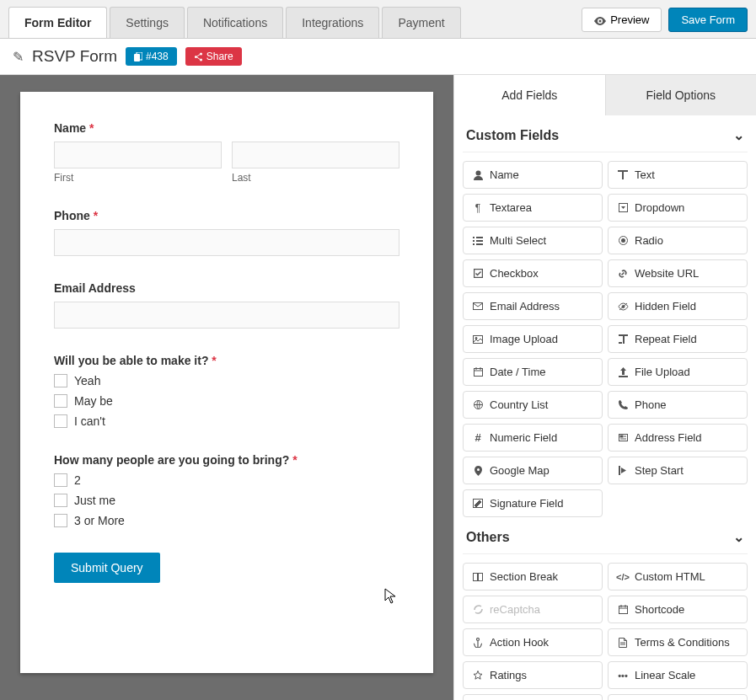 This screenshot has height=700, width=756. I want to click on field-type-label: Hidden Field, so click(666, 307).